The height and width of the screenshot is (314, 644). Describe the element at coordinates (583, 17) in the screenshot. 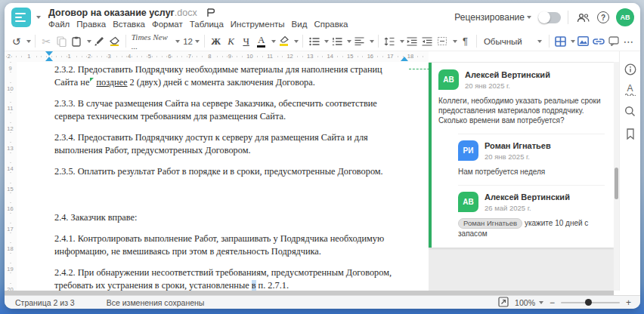

I see `collaboration-users-icon` at that location.